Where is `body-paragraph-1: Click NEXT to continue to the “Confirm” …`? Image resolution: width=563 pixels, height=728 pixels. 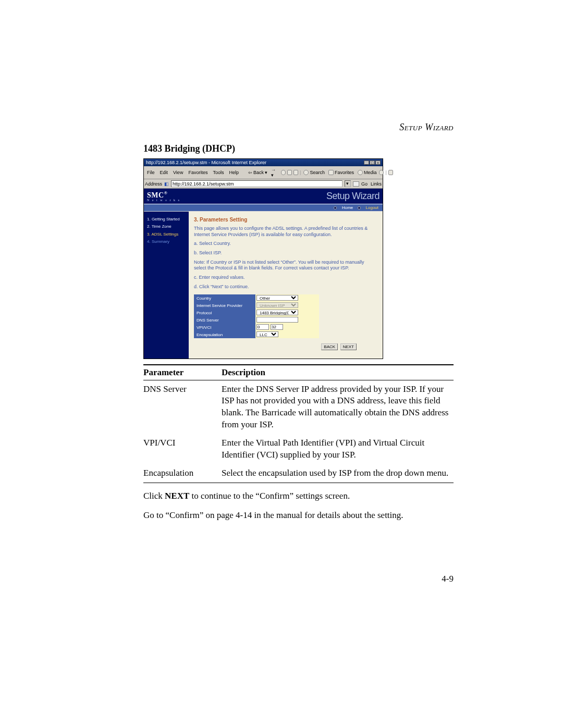 body-paragraph-1: Click NEXT to continue to the “Confirm” … is located at coordinates (298, 496).